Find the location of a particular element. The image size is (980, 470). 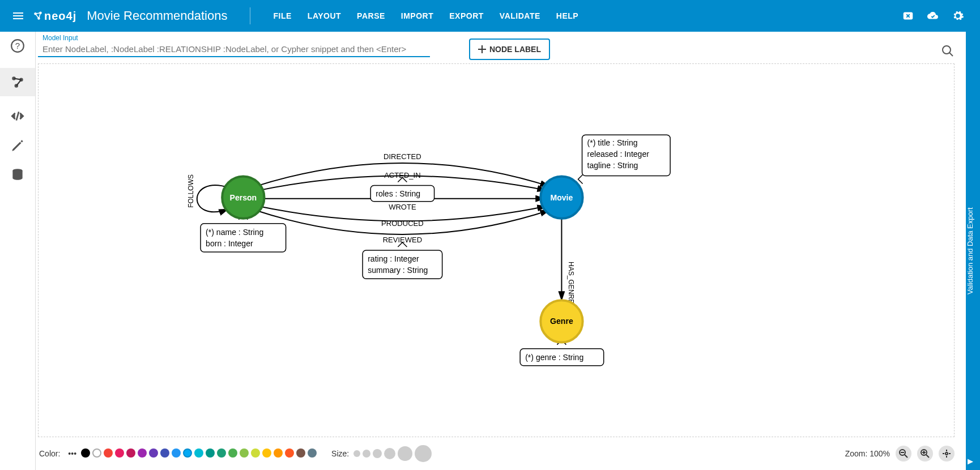

chevron-left-icon: ◀ is located at coordinates (970, 462).